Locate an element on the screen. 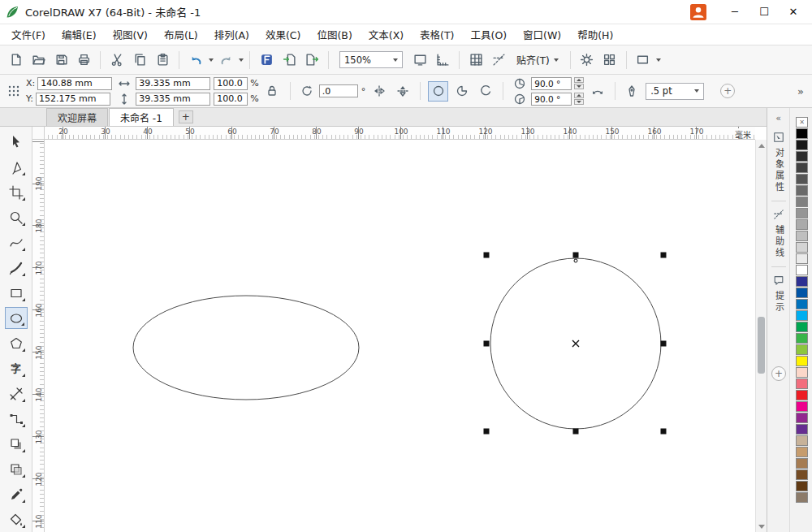  open-icon is located at coordinates (38, 60).